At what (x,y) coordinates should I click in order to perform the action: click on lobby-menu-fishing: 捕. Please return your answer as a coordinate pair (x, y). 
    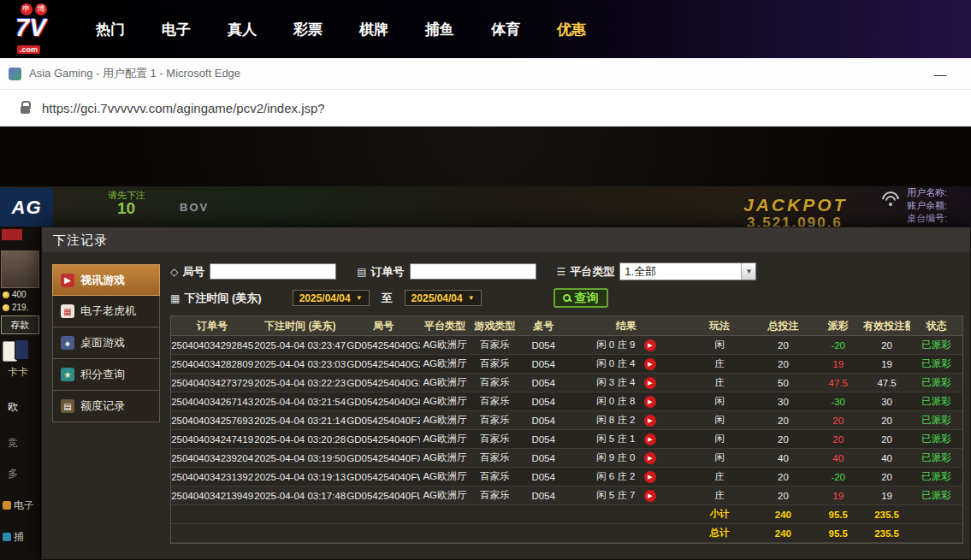
    Looking at the image, I should click on (14, 537).